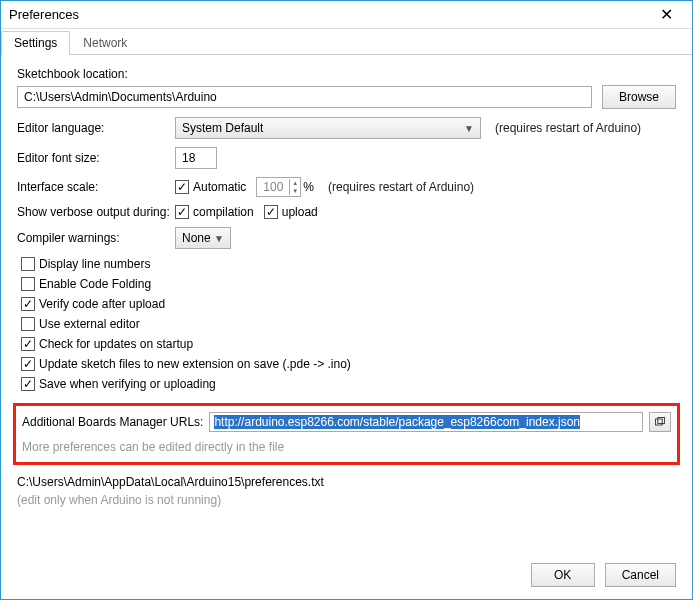  I want to click on tab-settings: Settings, so click(36, 43).